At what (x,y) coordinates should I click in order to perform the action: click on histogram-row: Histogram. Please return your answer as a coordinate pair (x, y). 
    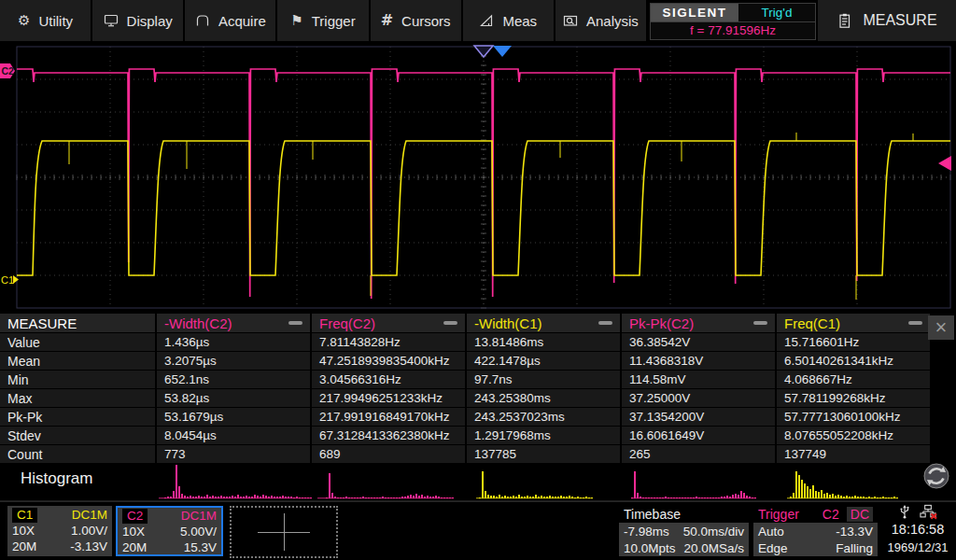
    Looking at the image, I should click on (478, 482).